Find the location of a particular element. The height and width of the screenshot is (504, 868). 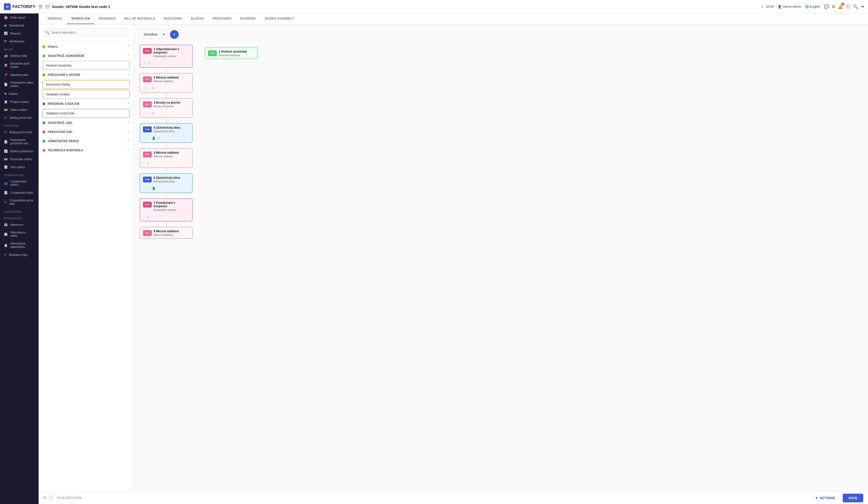

tab-drawings: DRAWINGS is located at coordinates (107, 19).